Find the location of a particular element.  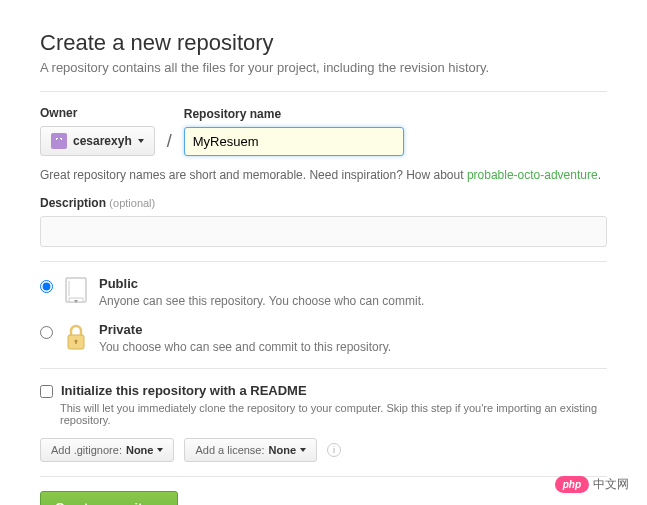

watermark-pill: php is located at coordinates (572, 484).